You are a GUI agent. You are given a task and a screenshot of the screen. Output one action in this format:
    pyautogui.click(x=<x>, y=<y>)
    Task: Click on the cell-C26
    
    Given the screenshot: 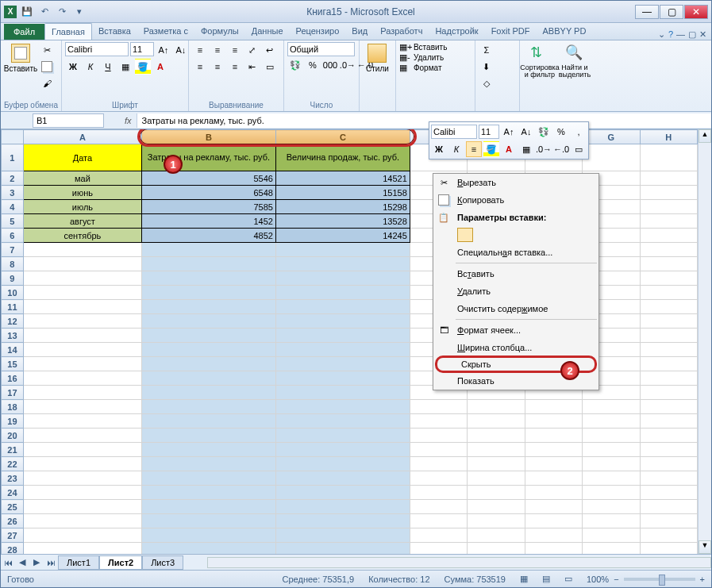 What is the action you would take?
    pyautogui.click(x=343, y=521)
    